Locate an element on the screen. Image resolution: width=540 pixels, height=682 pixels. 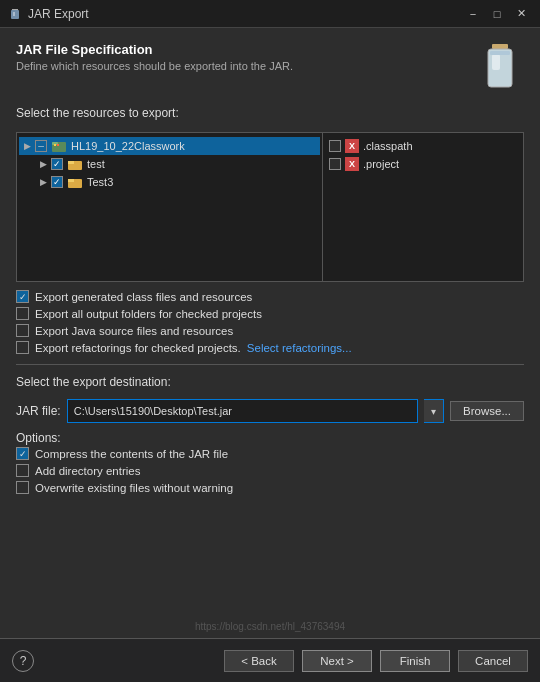
option-compress: ✓ Compress the contents of the JAR file is located at coordinates (270, 454).